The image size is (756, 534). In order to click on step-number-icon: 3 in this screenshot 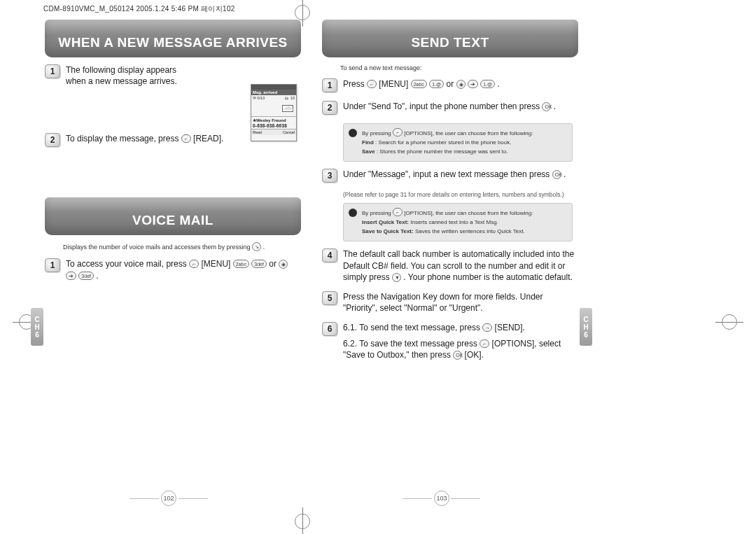, I will do `click(330, 176)`.